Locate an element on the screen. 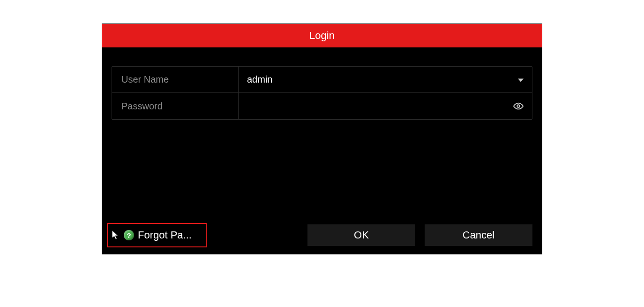 This screenshot has width=644, height=307. username-dropdown: admin is located at coordinates (385, 80).